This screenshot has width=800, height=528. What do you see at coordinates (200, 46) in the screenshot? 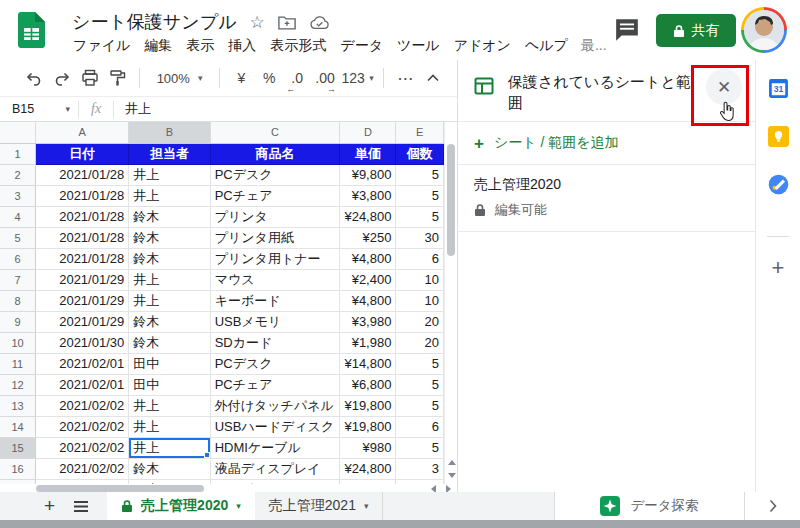
I see `menu-item: 表示` at bounding box center [200, 46].